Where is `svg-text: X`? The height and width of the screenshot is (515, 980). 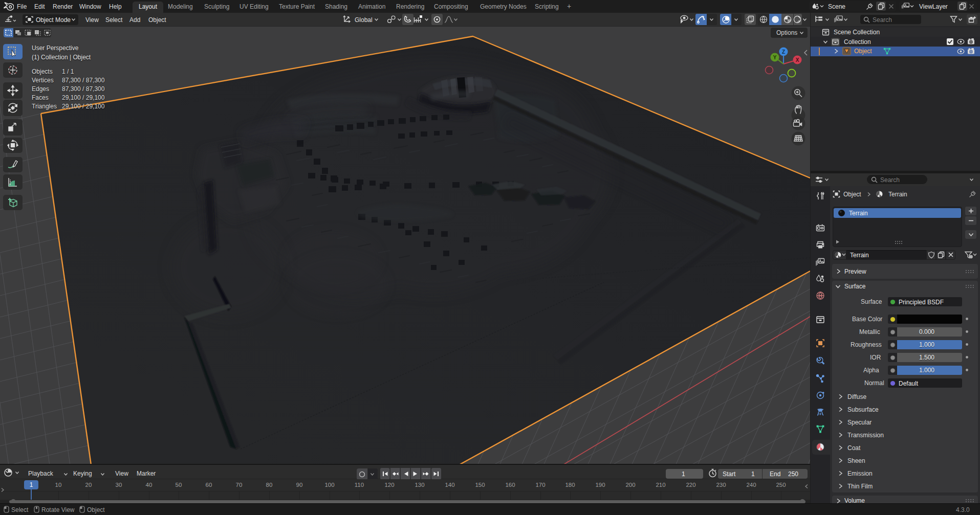
svg-text: X is located at coordinates (797, 60).